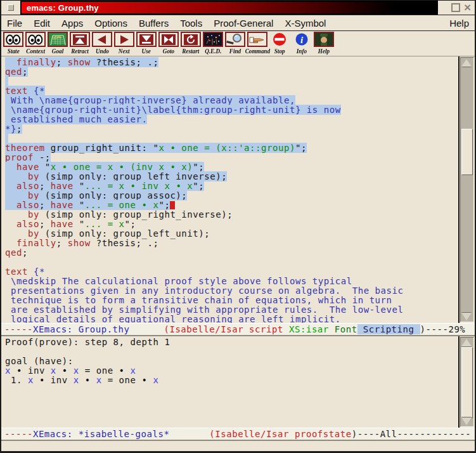 Image resolution: width=476 pixels, height=453 pixels. What do you see at coordinates (42, 23) in the screenshot?
I see `menu-item-edit: Edit` at bounding box center [42, 23].